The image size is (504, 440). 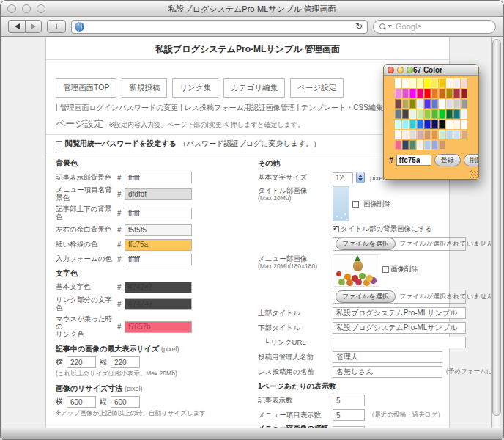 What do you see at coordinates (497, 227) in the screenshot?
I see `scrollbar-thumb` at bounding box center [497, 227].